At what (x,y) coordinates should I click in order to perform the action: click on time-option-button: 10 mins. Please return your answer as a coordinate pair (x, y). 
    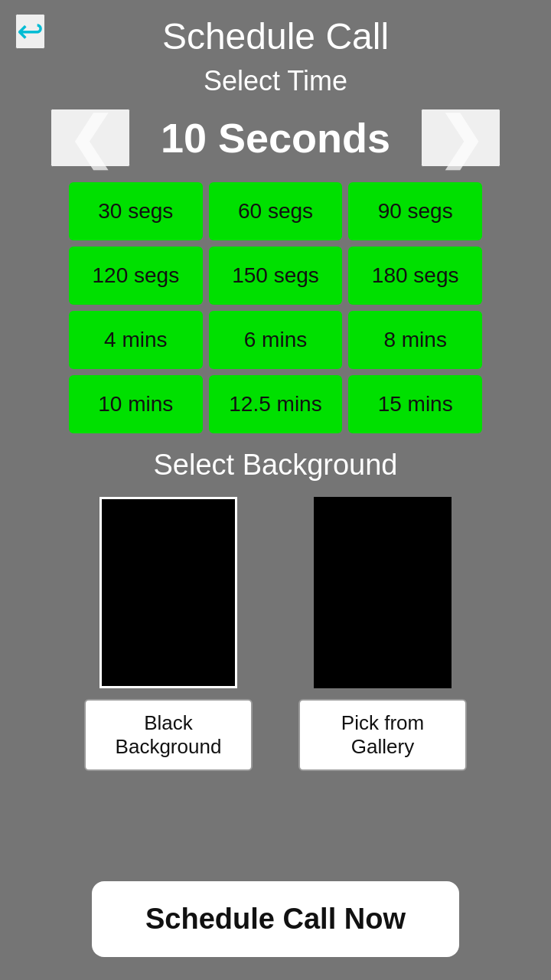
    Looking at the image, I should click on (136, 404).